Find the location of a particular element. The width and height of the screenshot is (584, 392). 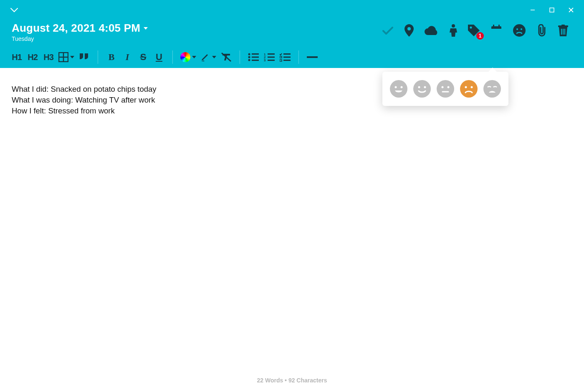

svg-text: 3 is located at coordinates (265, 60).